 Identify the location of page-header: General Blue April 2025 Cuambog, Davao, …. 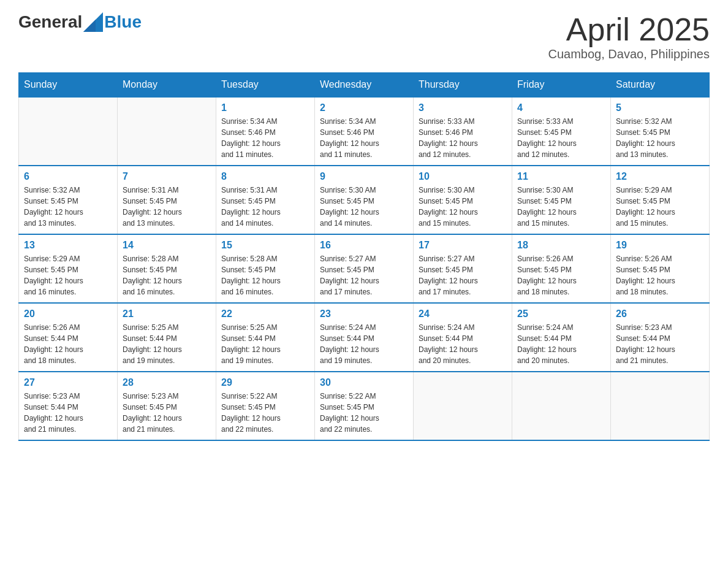
(364, 37).